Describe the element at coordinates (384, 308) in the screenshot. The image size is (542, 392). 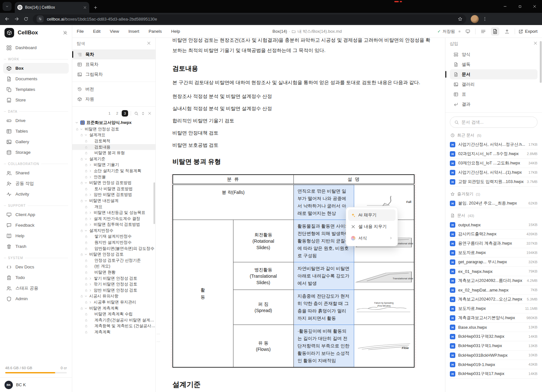
I see `table-image-cell: Failure by Spreading (Few Minutes)` at that location.